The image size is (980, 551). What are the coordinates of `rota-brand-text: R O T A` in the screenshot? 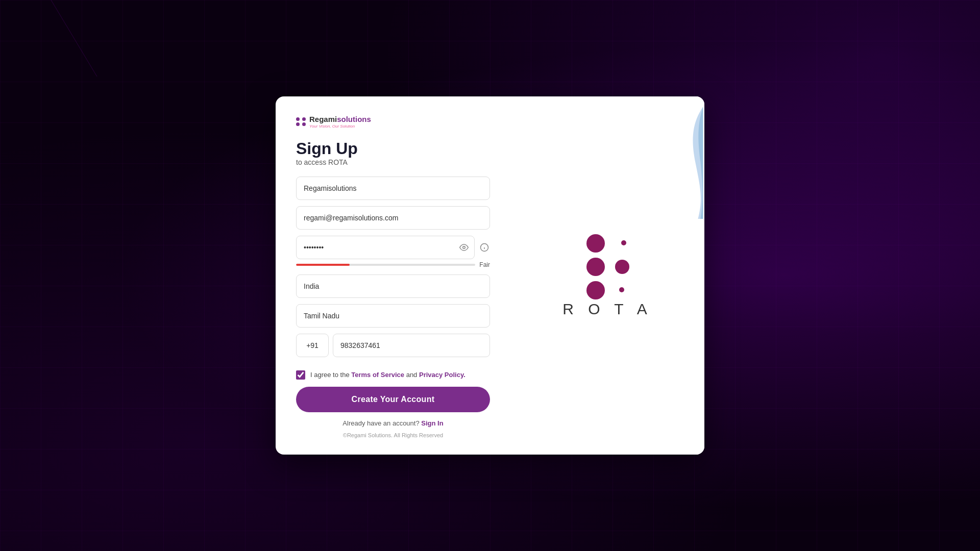 It's located at (607, 309).